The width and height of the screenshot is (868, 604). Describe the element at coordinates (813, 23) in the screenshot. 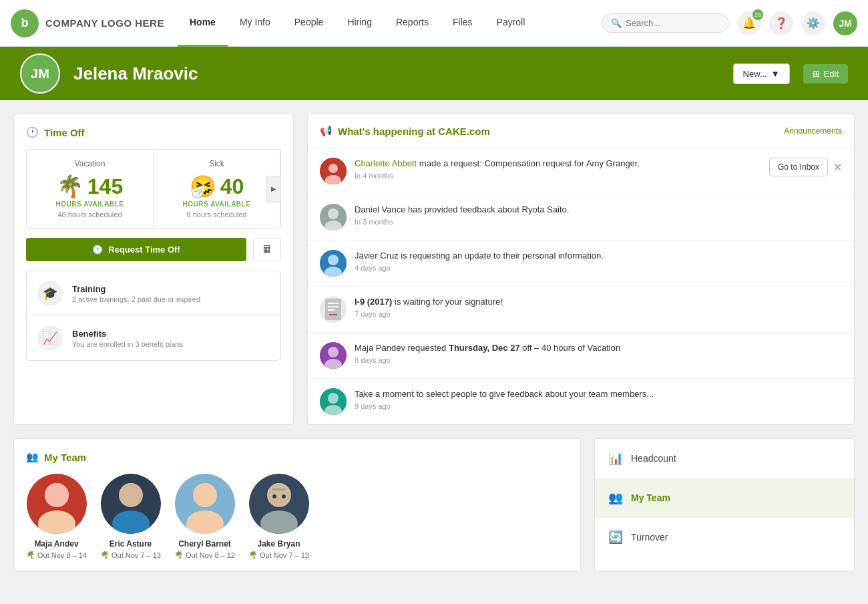

I see `settings-button: ⚙️` at that location.